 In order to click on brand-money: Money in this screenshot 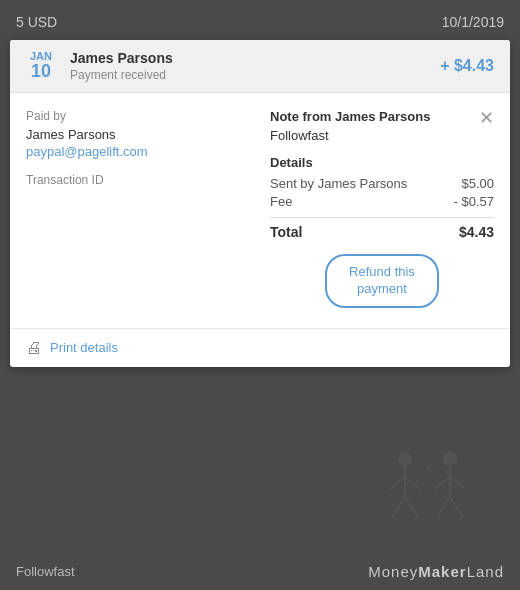, I will do `click(393, 572)`.